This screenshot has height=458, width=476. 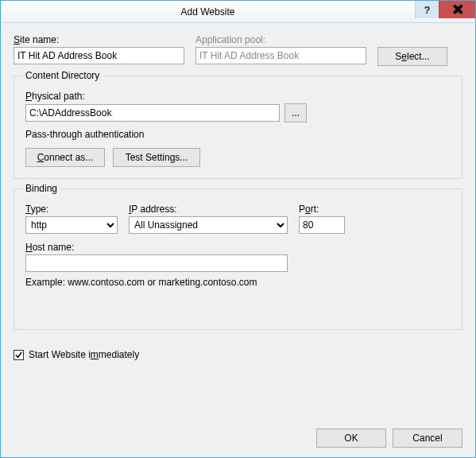 What do you see at coordinates (457, 10) in the screenshot?
I see `close-button: 🗙` at bounding box center [457, 10].